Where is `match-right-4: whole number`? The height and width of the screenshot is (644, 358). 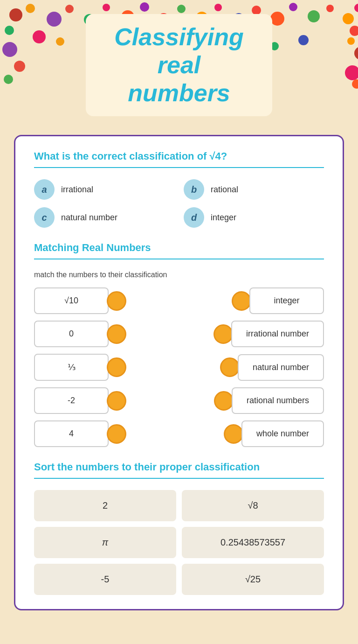 match-right-4: whole number is located at coordinates (275, 434).